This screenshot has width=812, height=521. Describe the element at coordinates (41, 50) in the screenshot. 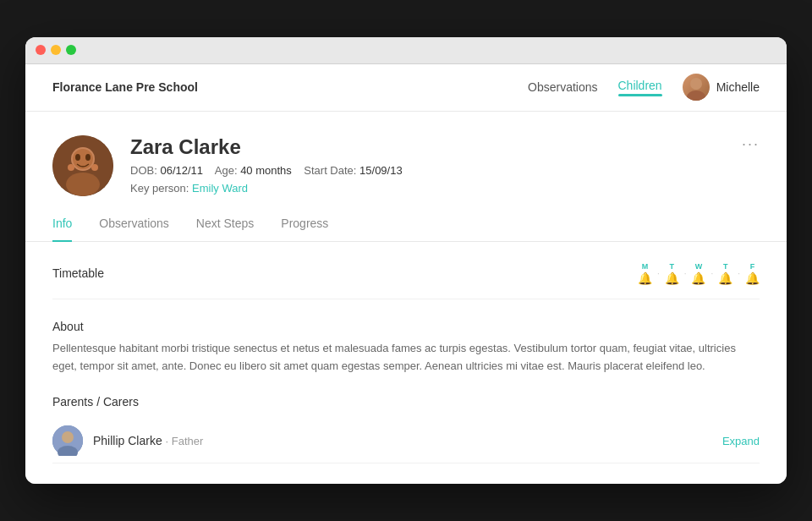

I see `close-dot` at that location.